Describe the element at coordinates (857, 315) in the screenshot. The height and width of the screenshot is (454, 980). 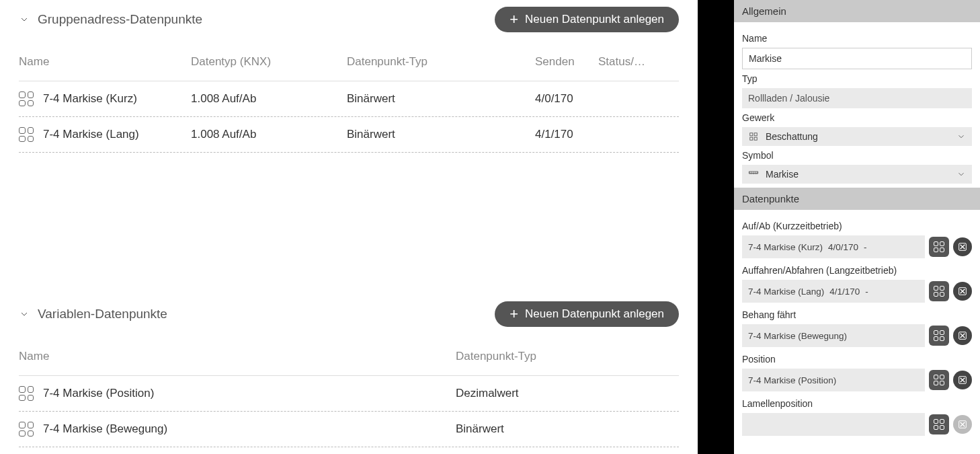
I see `dp-label: Behang fährt` at that location.